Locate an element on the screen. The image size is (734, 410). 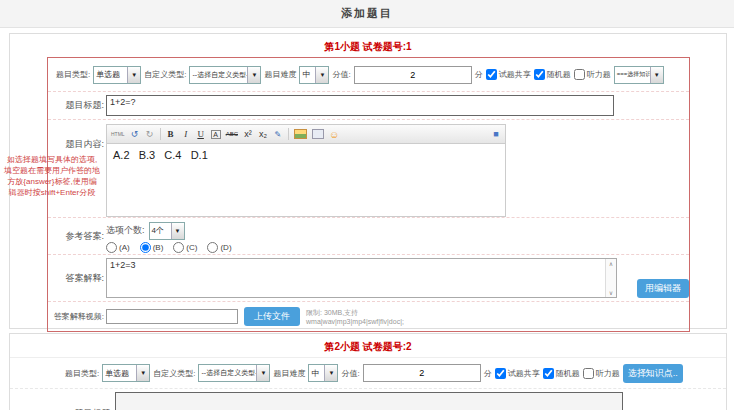
question1-header: 第1小题 试卷题号:1 is located at coordinates (368, 46).